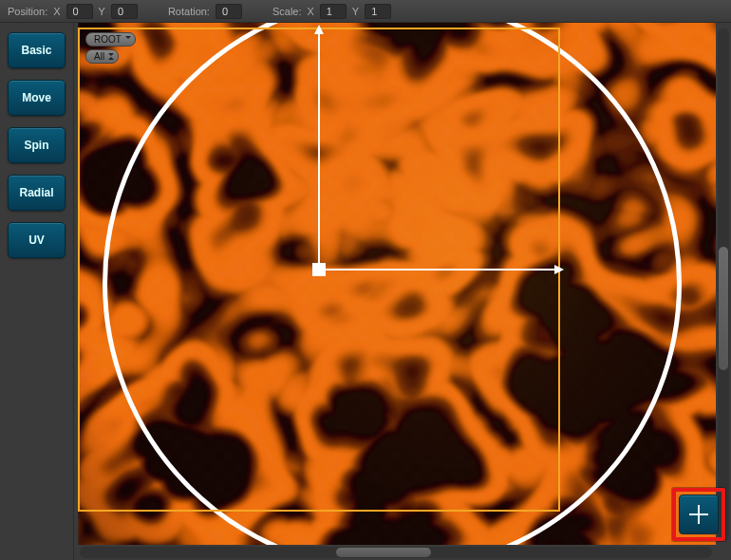  Describe the element at coordinates (110, 40) in the screenshot. I see `root-dropdown: ROOT` at that location.